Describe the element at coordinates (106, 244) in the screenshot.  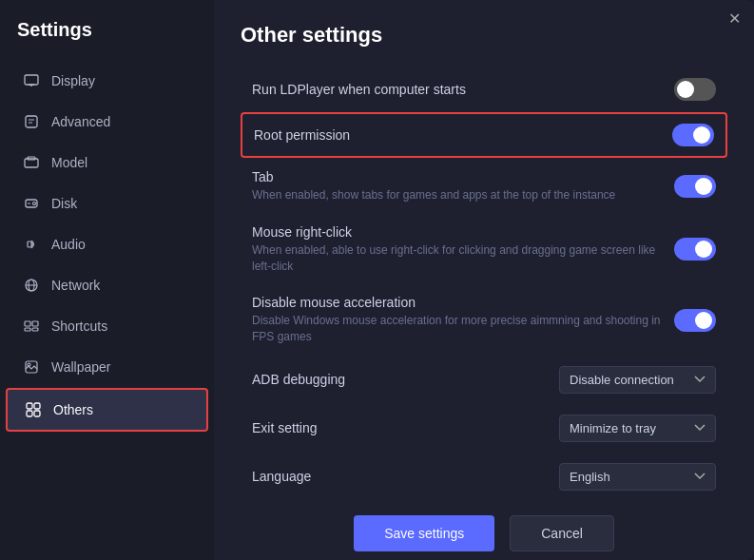
I see `sidebar-item-audio: Audio` at that location.